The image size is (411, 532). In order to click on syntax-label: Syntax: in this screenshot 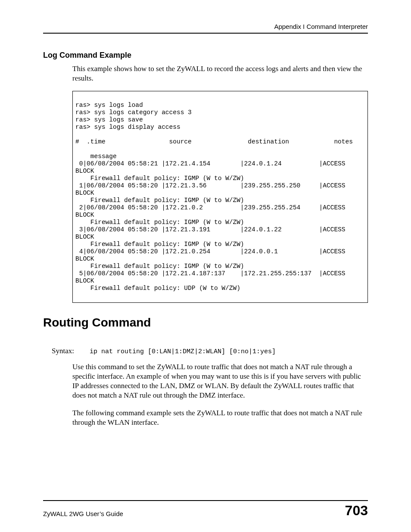, I will do `click(71, 351)`.